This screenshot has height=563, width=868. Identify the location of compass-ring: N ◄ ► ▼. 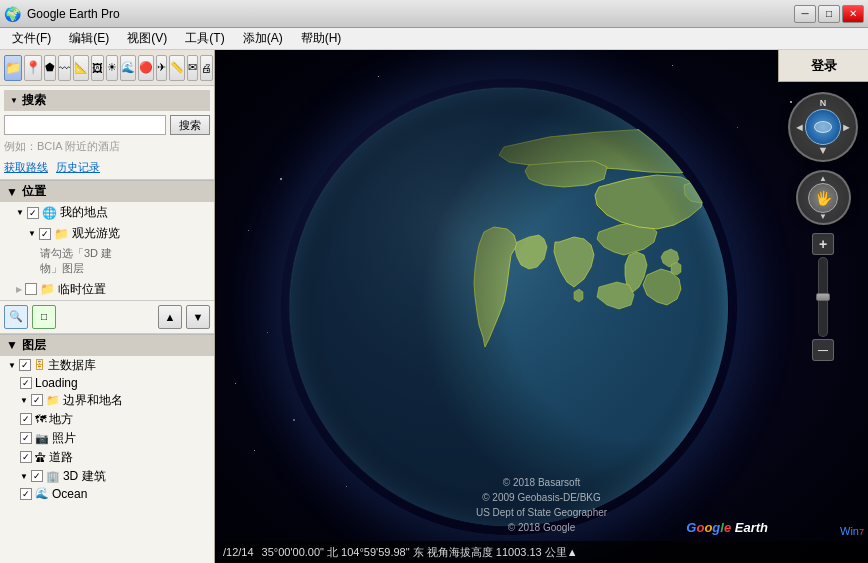
(823, 127).